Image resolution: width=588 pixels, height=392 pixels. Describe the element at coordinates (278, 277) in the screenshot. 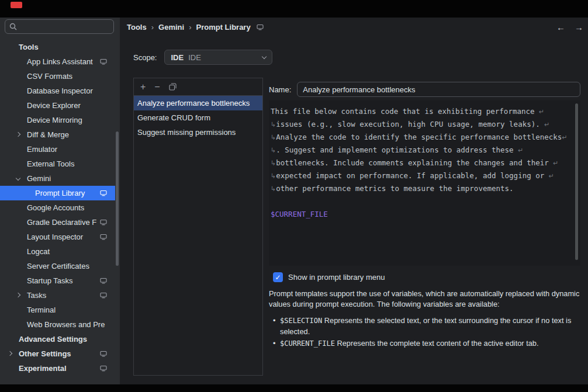

I see `check-icon: ✓` at that location.